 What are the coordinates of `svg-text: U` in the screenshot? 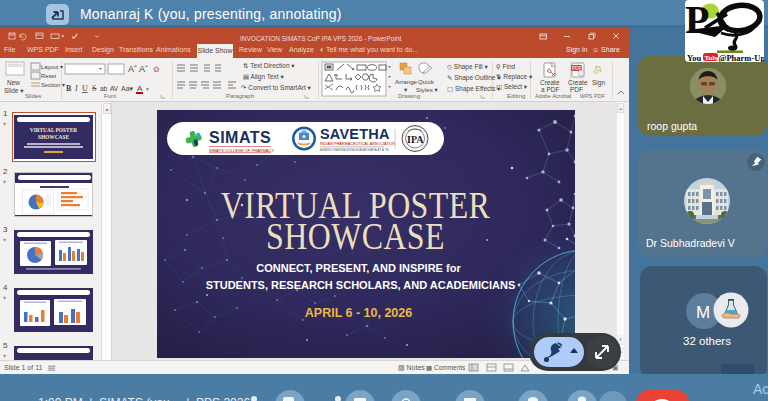 It's located at (85, 88).